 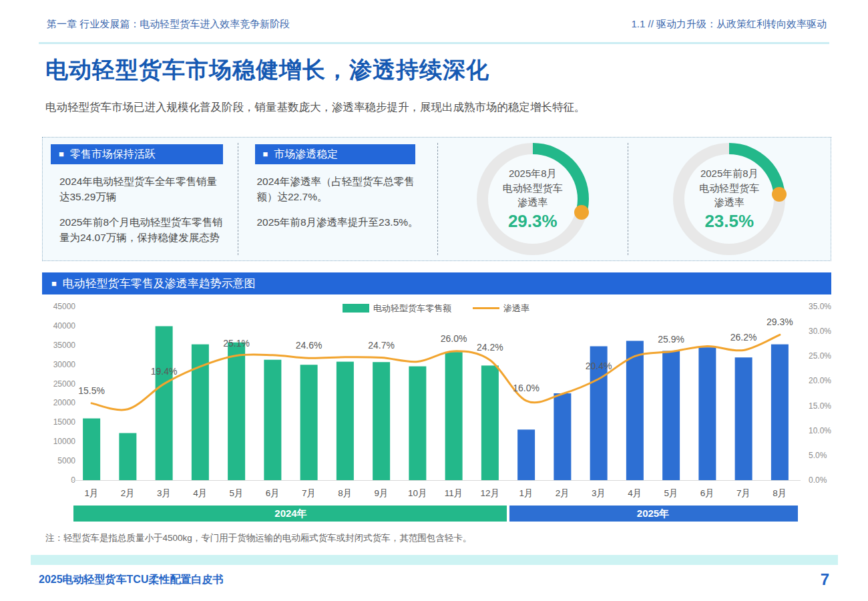 I want to click on penetration-point-label: 25.9%, so click(x=671, y=339).